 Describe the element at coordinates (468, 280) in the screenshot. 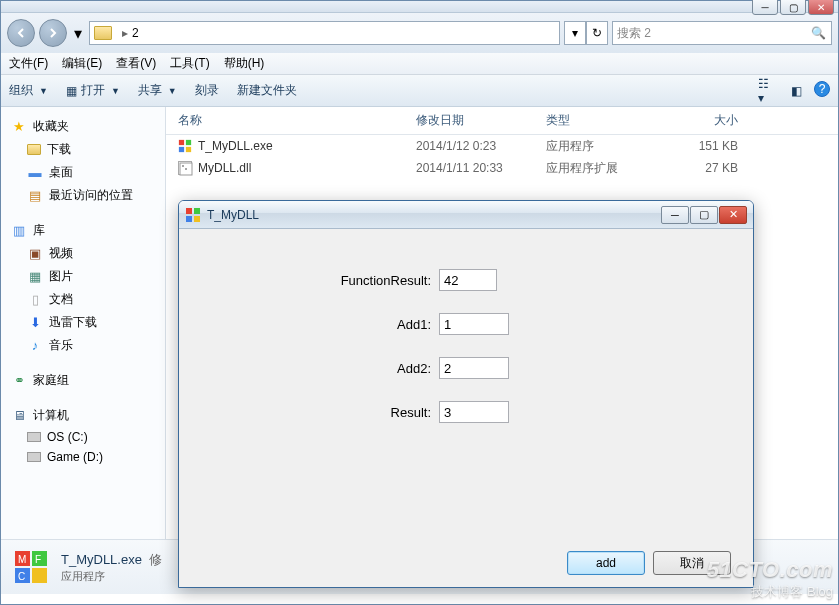

I see `function-result-input` at that location.